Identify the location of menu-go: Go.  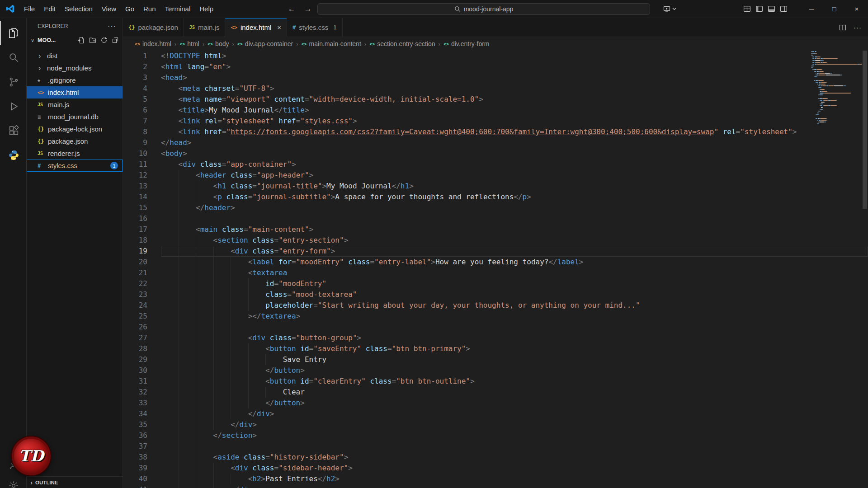
(130, 9).